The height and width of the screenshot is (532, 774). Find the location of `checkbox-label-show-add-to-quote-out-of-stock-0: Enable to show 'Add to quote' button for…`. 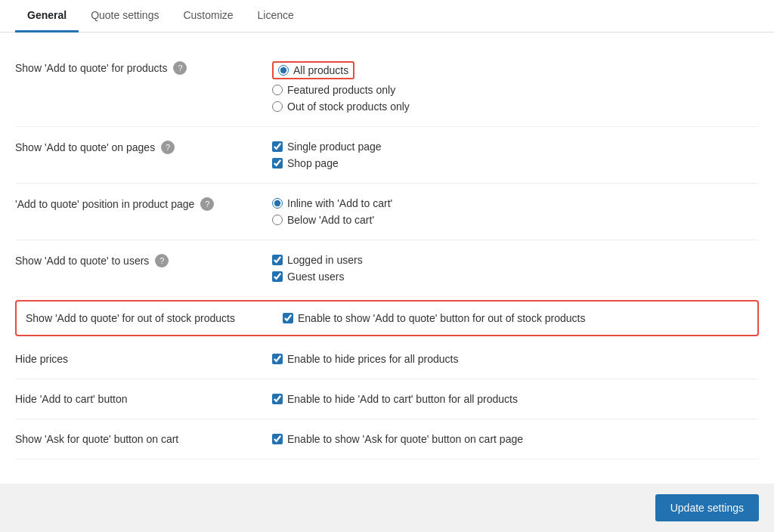

checkbox-label-show-add-to-quote-out-of-stock-0: Enable to show 'Add to quote' button for… is located at coordinates (441, 318).